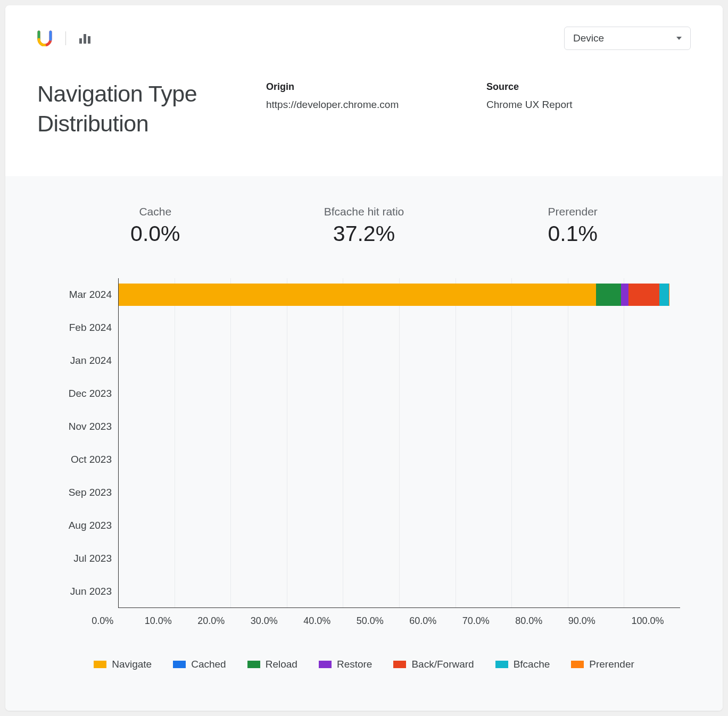  I want to click on metric-value: 0.0%, so click(155, 234).